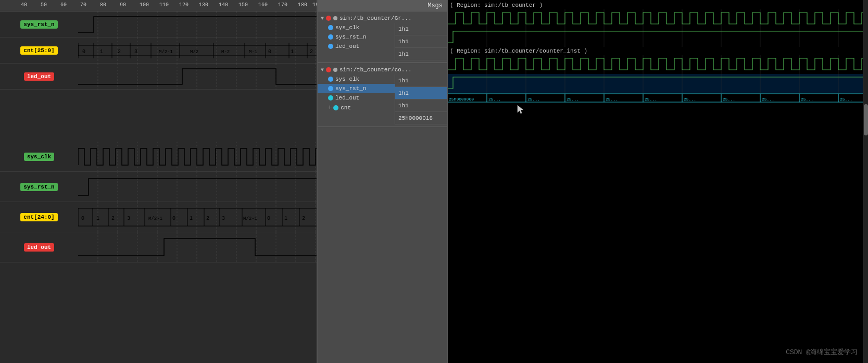 The height and width of the screenshot is (363, 868). What do you see at coordinates (158, 157) in the screenshot?
I see `signal-row-sys-clk-bot: sys_clk` at bounding box center [158, 157].